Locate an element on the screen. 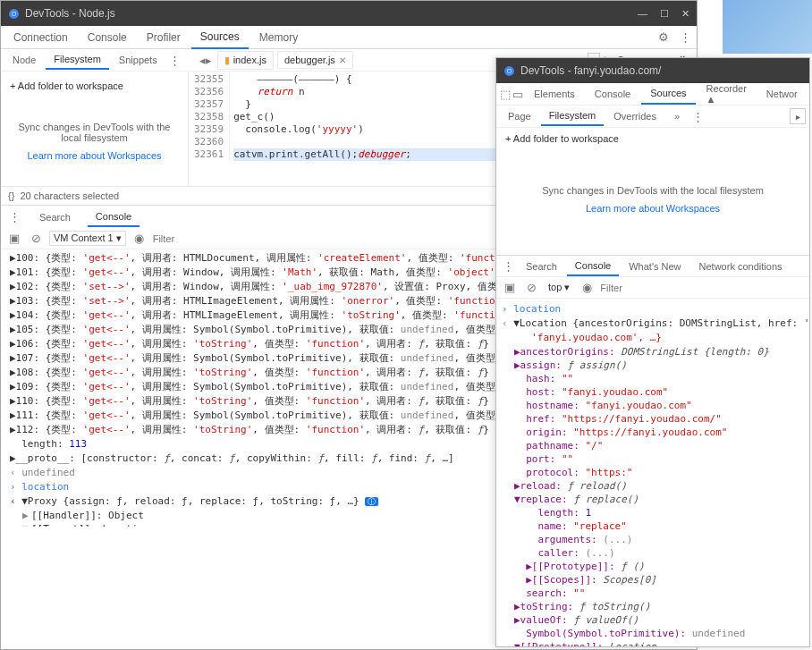 This screenshot has height=650, width=812. close-icon: ✕ is located at coordinates (685, 14).